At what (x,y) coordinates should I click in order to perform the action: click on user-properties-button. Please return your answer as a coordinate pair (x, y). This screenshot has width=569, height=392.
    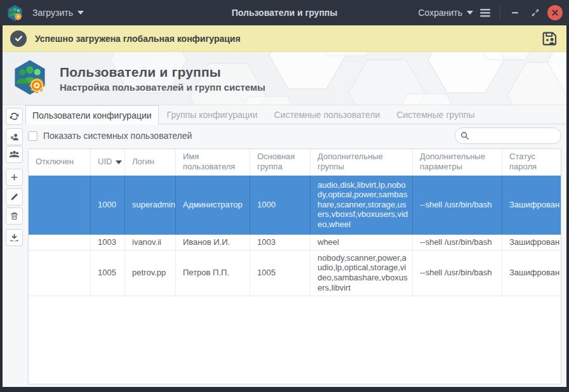
    Looking at the image, I should click on (14, 137).